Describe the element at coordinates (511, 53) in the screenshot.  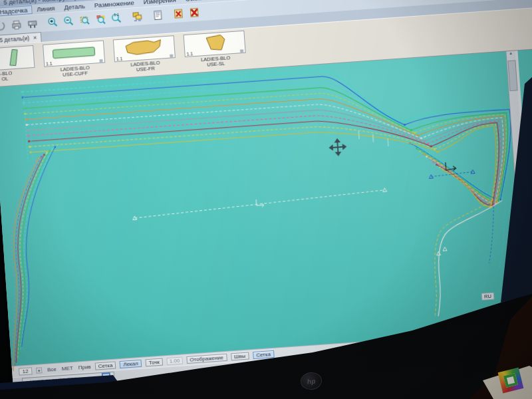
I see `scroll-up-icon: ▲` at that location.